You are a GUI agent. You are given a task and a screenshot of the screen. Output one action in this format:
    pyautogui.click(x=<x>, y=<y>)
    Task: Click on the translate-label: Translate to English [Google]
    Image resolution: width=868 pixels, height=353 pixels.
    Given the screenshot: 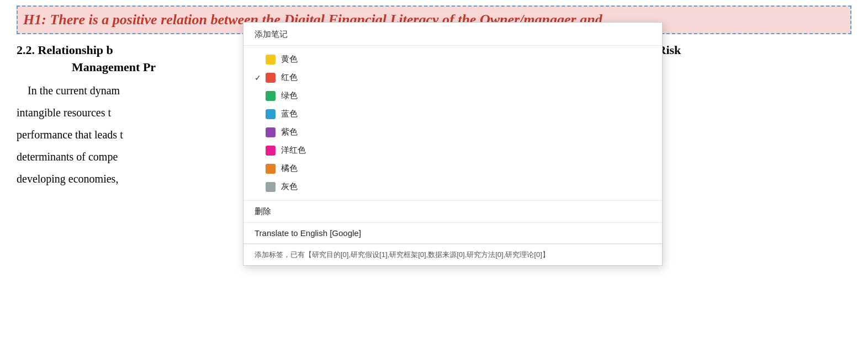 What is the action you would take?
    pyautogui.click(x=308, y=233)
    